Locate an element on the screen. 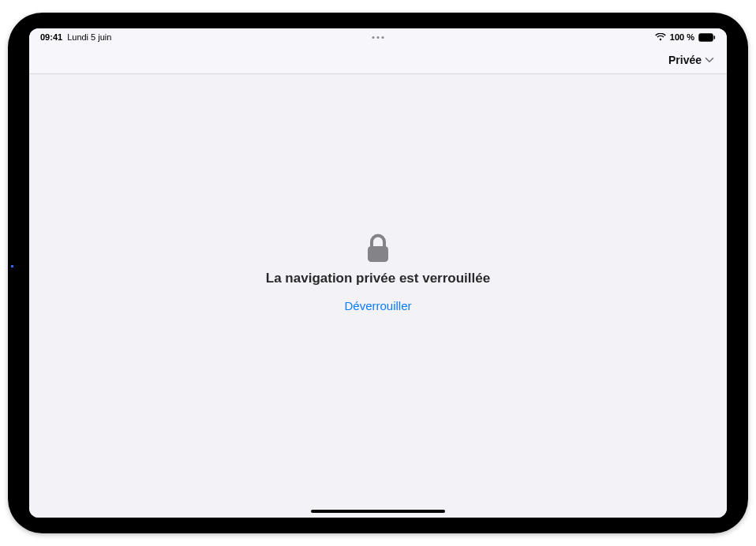 The image size is (756, 546). status-right: 100 % is located at coordinates (685, 37).